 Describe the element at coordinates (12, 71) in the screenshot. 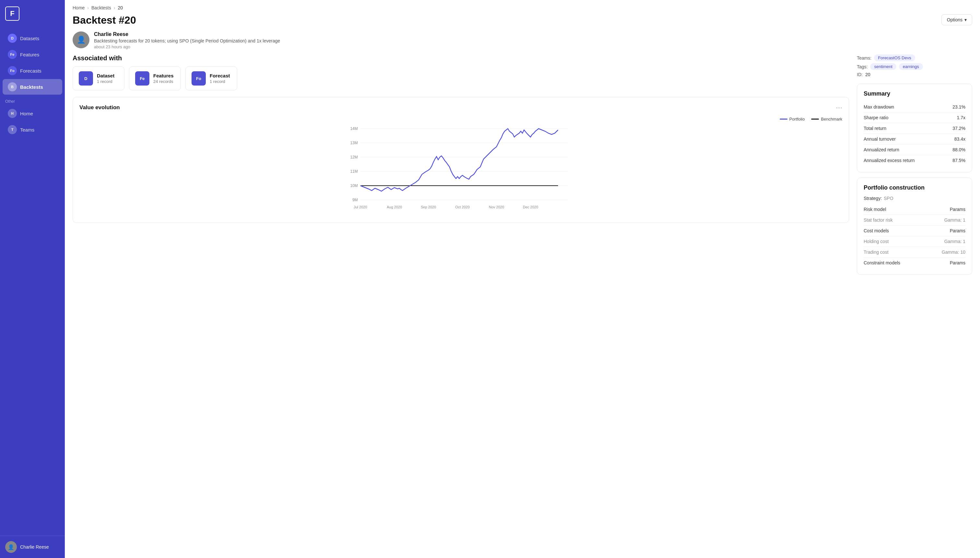

I see `forecasts-badge: Fo` at that location.